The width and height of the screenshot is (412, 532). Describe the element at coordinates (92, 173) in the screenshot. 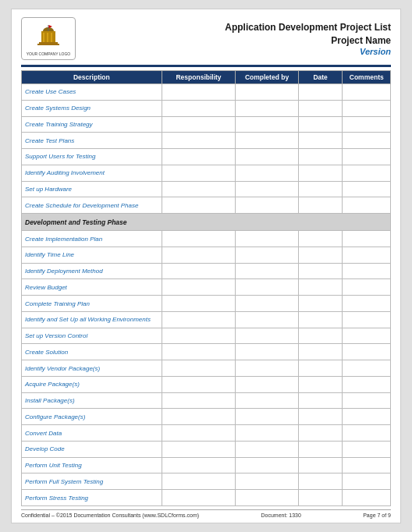

I see `row-description: Identify Auditing Involvement` at that location.